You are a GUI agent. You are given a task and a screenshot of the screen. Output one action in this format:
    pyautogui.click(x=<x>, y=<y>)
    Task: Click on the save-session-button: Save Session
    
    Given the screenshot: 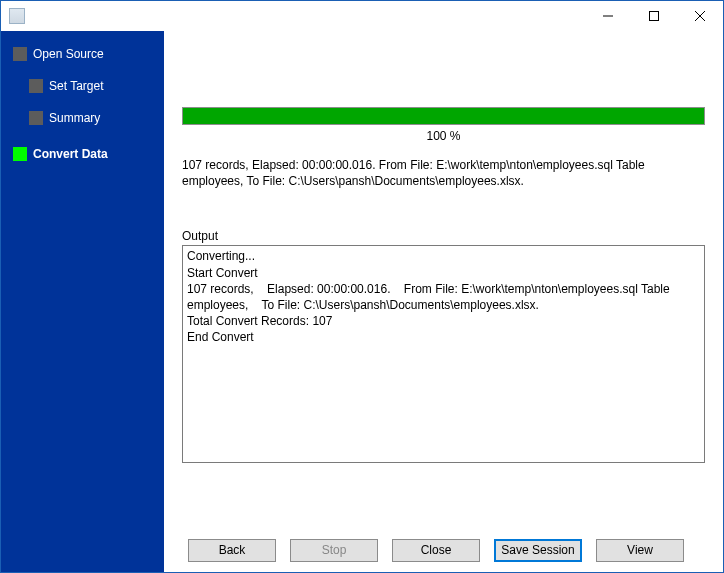 What is the action you would take?
    pyautogui.click(x=538, y=550)
    